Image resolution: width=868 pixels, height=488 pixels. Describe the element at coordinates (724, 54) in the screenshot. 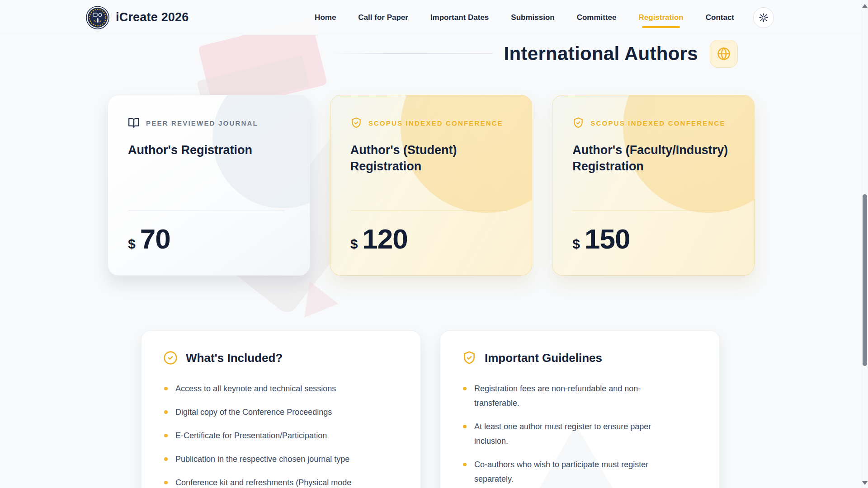

I see `globe-icon` at that location.